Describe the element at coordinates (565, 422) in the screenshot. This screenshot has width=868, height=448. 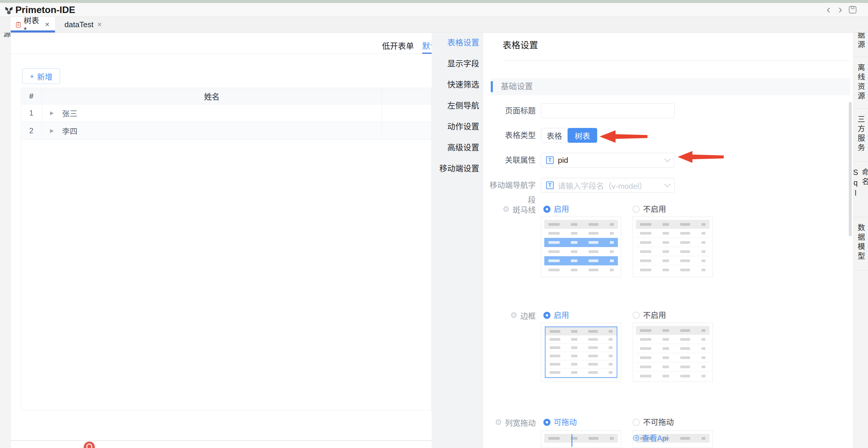
I see `drag-enable-label: 可拖动` at that location.